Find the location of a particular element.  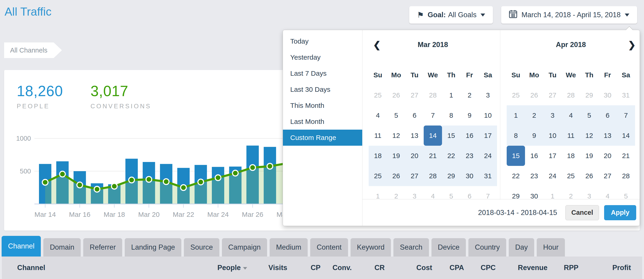

day-cell: 15 is located at coordinates (451, 136).